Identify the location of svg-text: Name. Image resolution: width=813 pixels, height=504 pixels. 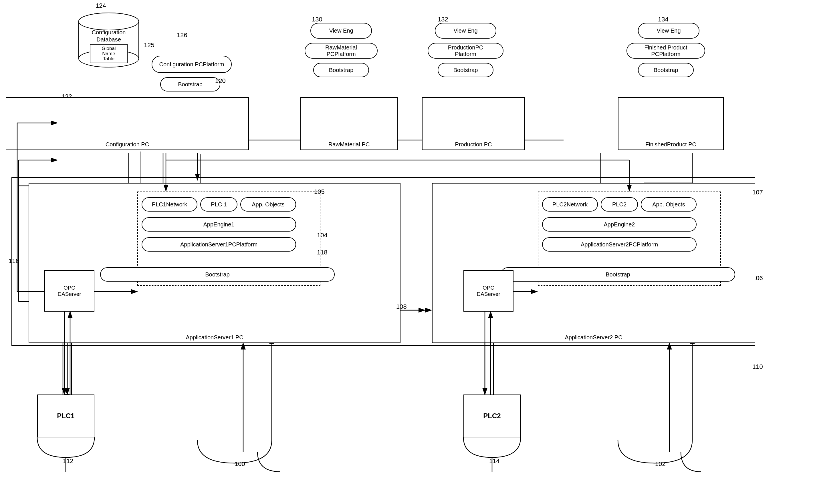
(109, 54).